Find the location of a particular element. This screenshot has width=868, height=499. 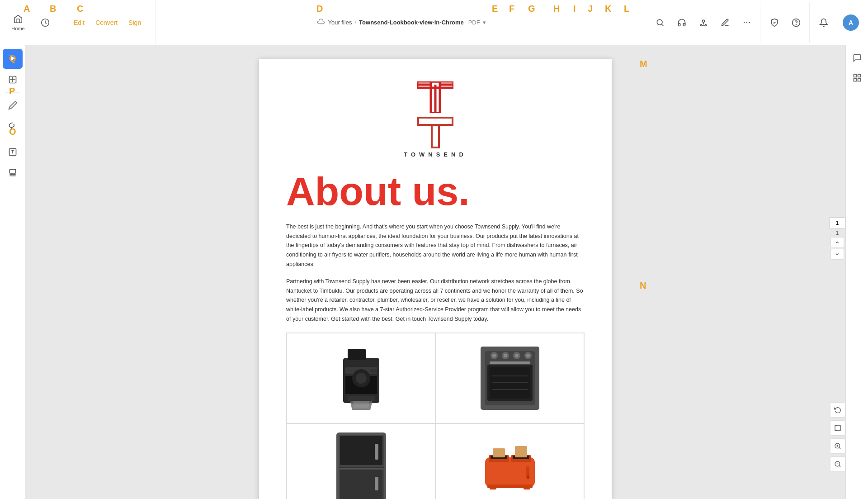

annotate-tool-button is located at coordinates (13, 105).